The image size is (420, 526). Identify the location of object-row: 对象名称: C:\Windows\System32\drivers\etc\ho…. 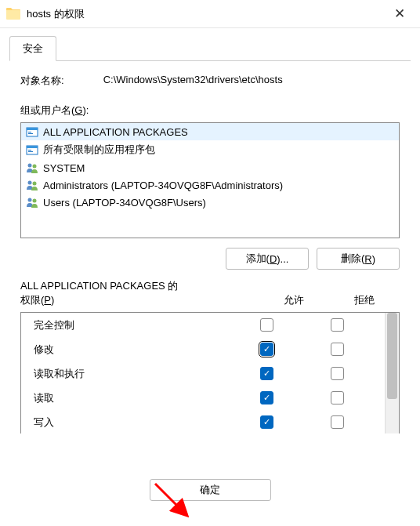
(210, 81).